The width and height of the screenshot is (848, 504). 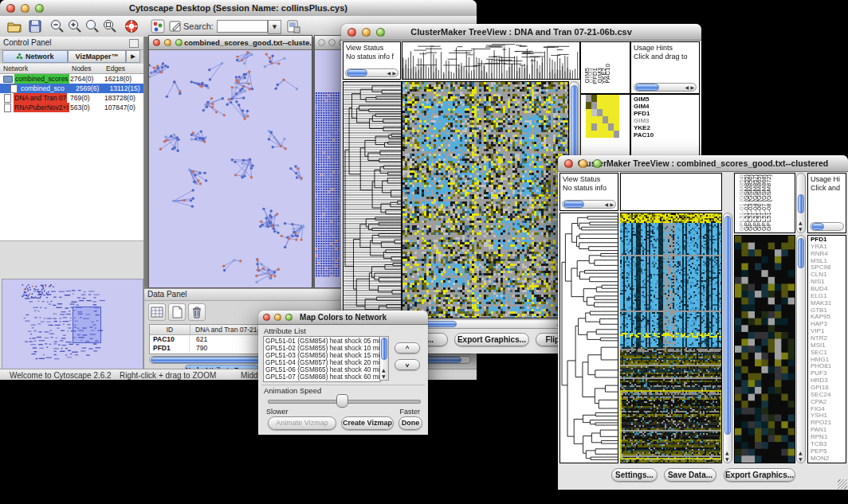 What do you see at coordinates (760, 475) in the screenshot?
I see `export-graphics--button: Export Graphics...` at bounding box center [760, 475].